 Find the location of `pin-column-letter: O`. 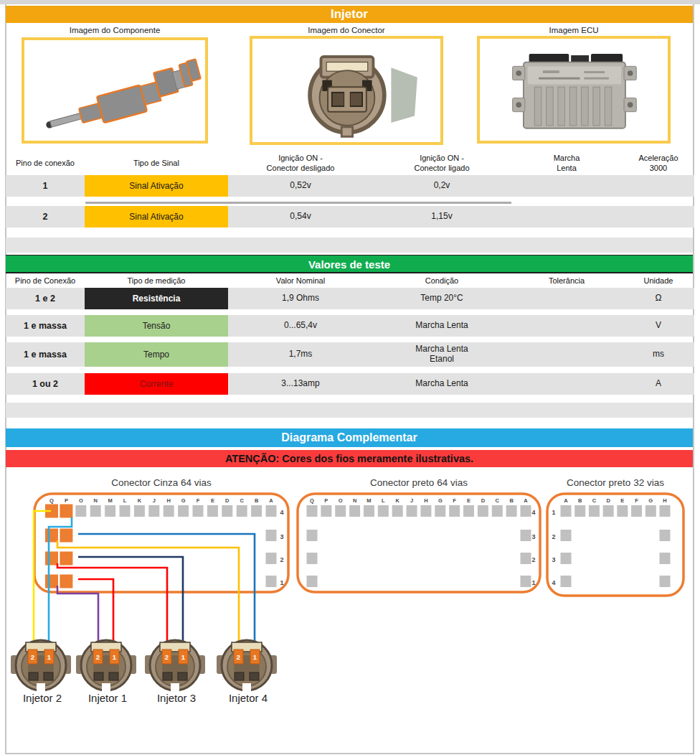

pin-column-letter: O is located at coordinates (341, 501).